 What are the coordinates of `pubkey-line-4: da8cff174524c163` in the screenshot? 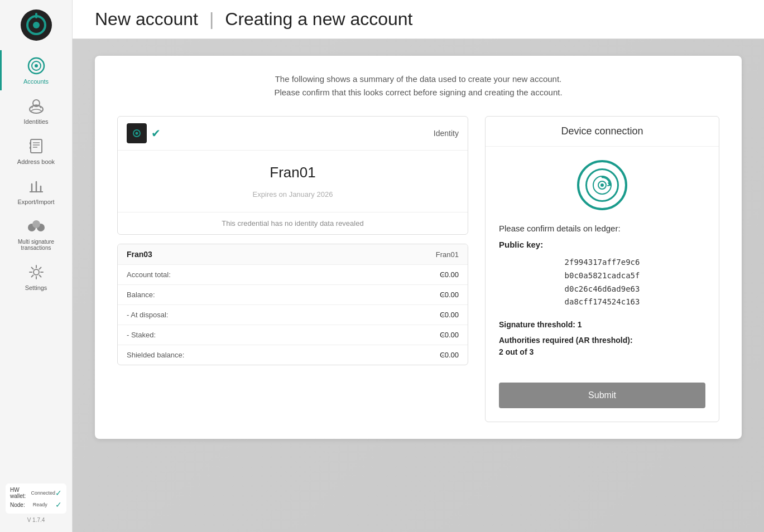 It's located at (602, 302).